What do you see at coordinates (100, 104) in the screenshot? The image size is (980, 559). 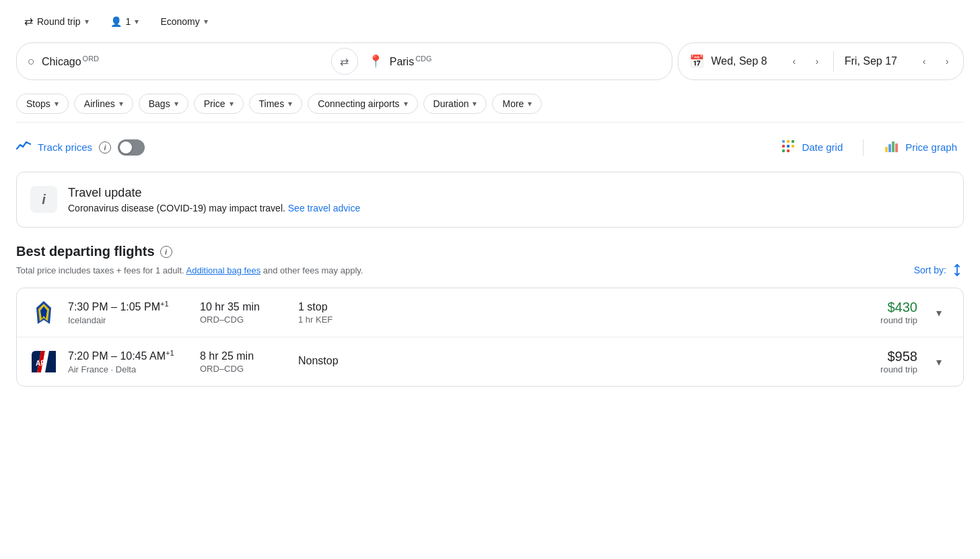 I see `filter-airlines-label: Airlines` at bounding box center [100, 104].